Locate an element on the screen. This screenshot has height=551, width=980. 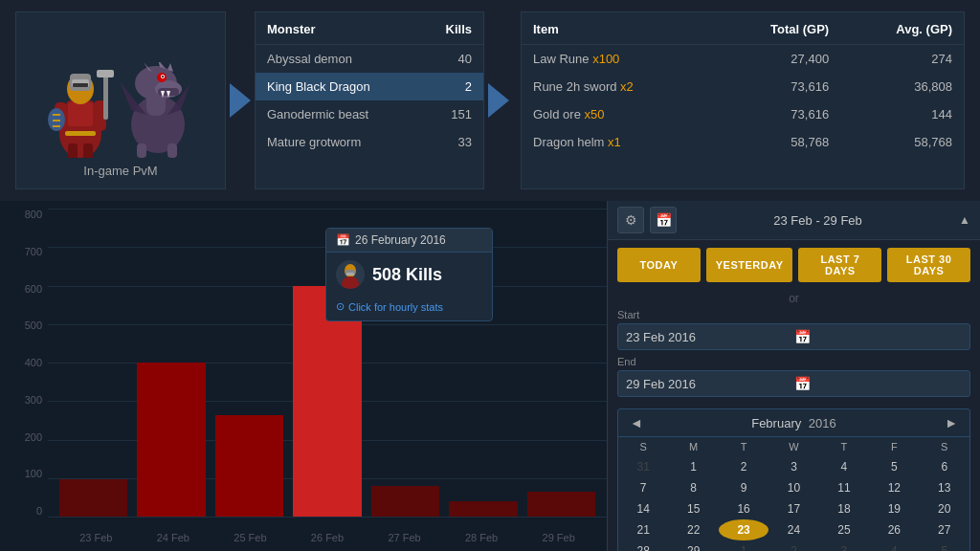
monster-table-row: Abyssal demon 40 is located at coordinates (369, 59).